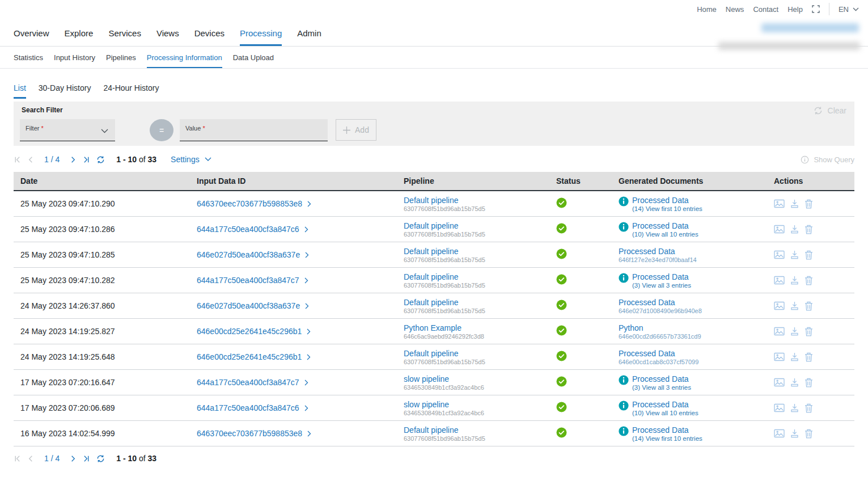 The image size is (868, 489). What do you see at coordinates (735, 9) in the screenshot?
I see `topbar-link-news: News` at bounding box center [735, 9].